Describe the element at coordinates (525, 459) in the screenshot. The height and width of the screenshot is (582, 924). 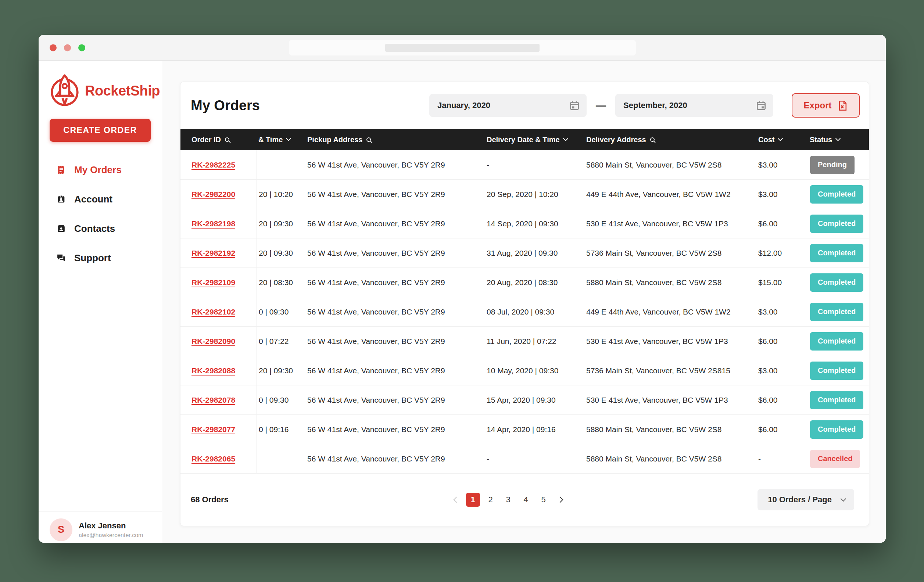
I see `table-row: RK-298206556 W 41st Ave, Vancouver, BC V…` at that location.